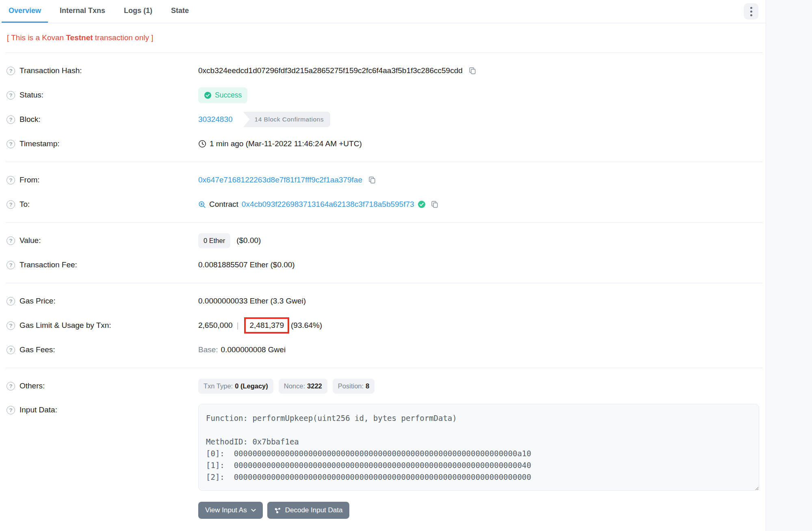 The height and width of the screenshot is (531, 812). Describe the element at coordinates (383, 180) in the screenshot. I see `row-from: ? From: 0x647e7168122263d8e7f81f17fff9c2…` at that location.